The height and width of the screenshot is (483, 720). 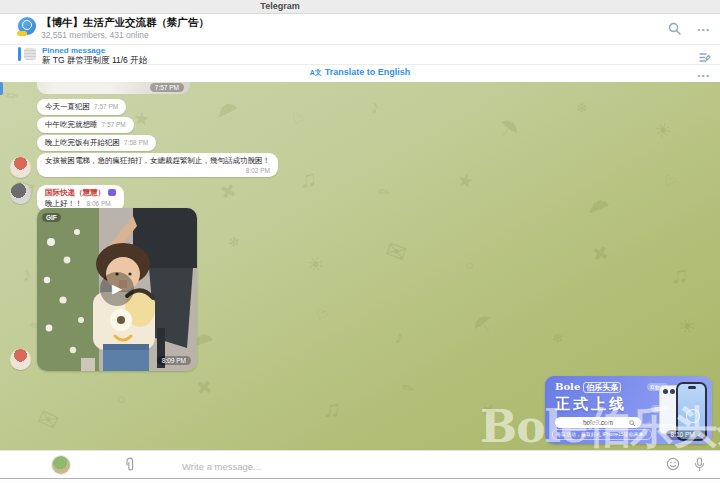 I want to click on ad-headline: 正式上线, so click(x=591, y=404).